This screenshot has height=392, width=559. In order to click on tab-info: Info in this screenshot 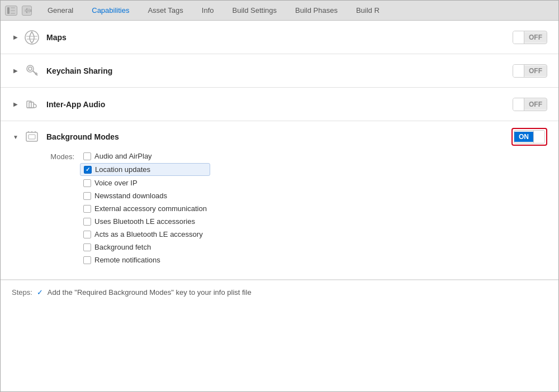, I will do `click(208, 11)`.